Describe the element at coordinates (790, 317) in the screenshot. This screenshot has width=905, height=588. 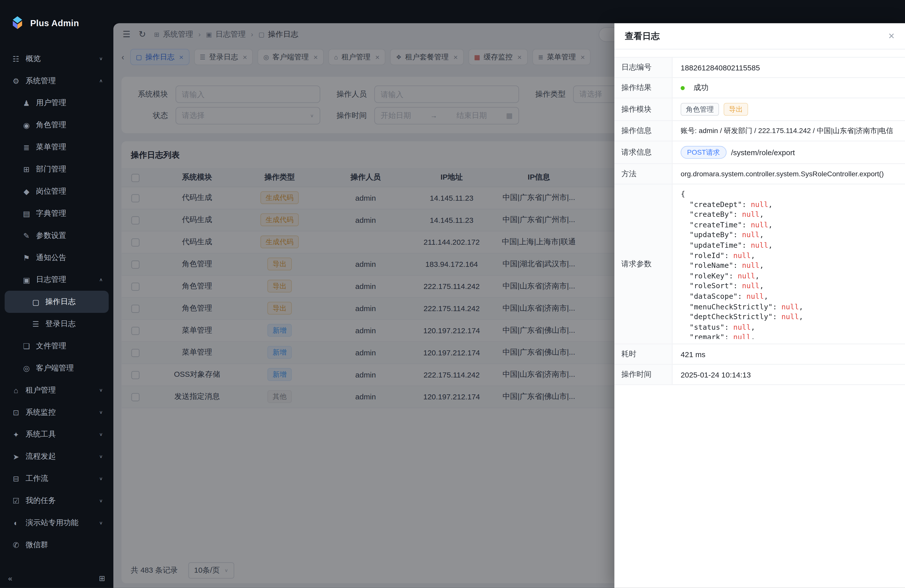
I see `json-param-line: "deptCheckStrictly": null,` at that location.